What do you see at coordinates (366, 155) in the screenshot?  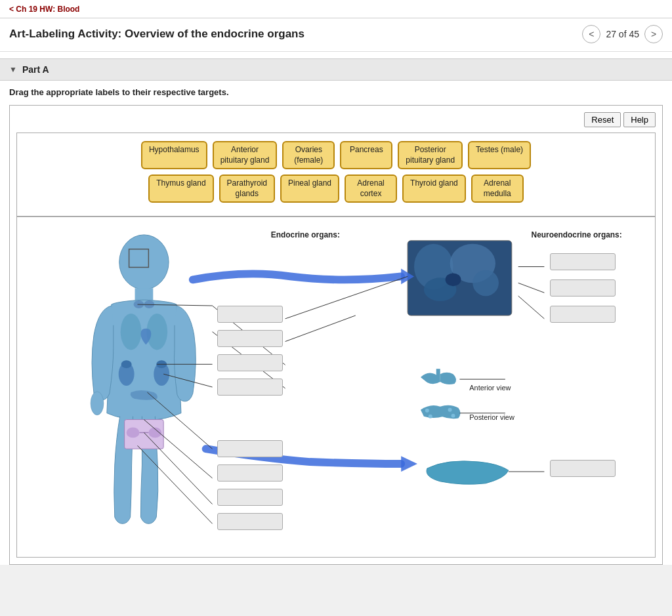 I see `label-pancreas: Pancreas` at bounding box center [366, 155].